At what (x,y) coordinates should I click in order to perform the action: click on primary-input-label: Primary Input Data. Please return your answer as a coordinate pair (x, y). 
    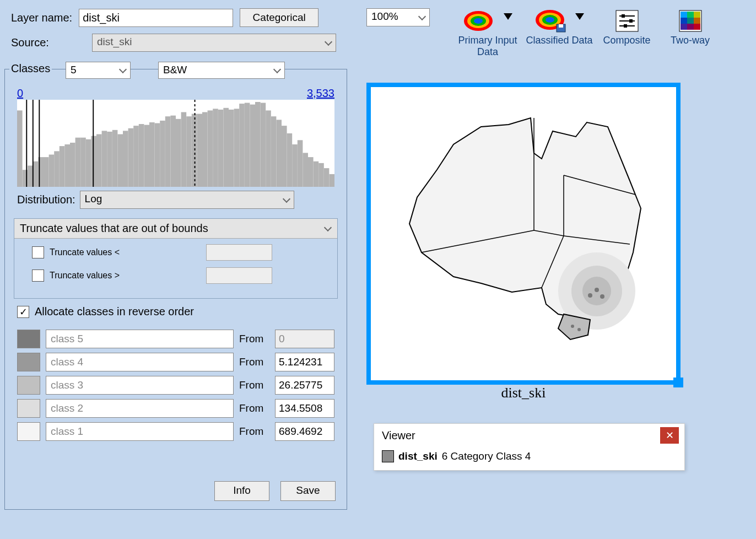
    Looking at the image, I should click on (488, 46).